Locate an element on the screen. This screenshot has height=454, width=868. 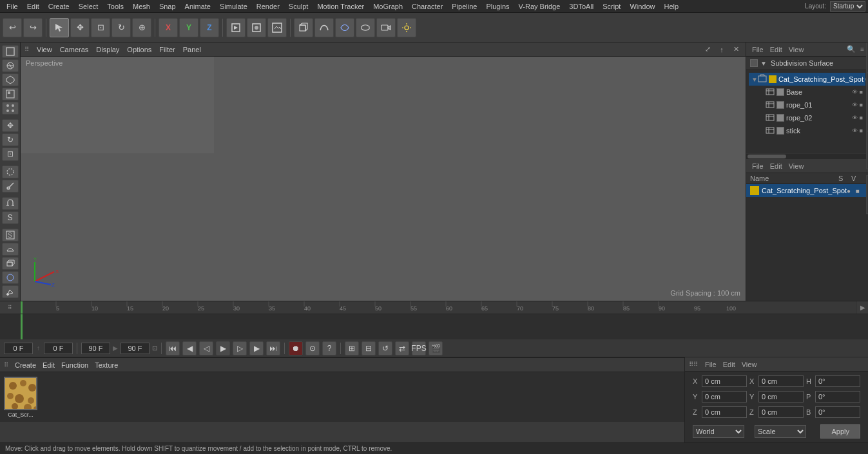
y-axis-button: Y is located at coordinates (189, 28).